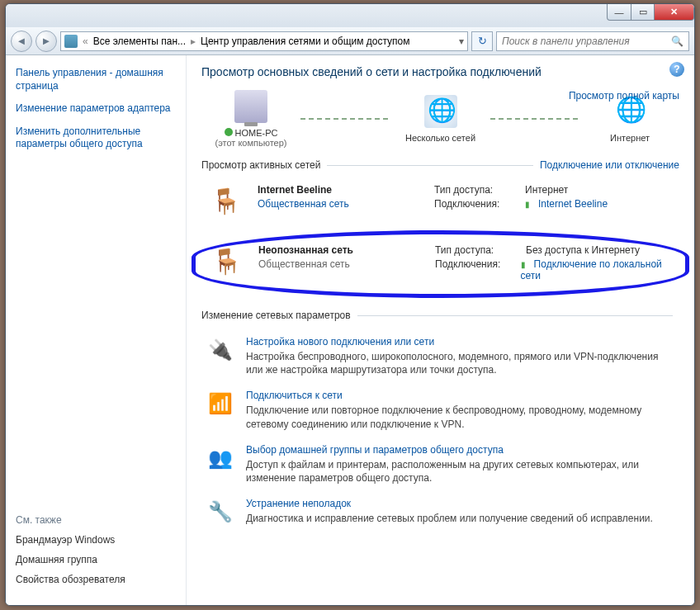 This screenshot has height=610, width=700. What do you see at coordinates (46, 41) in the screenshot?
I see `forward-button: ►` at bounding box center [46, 41].